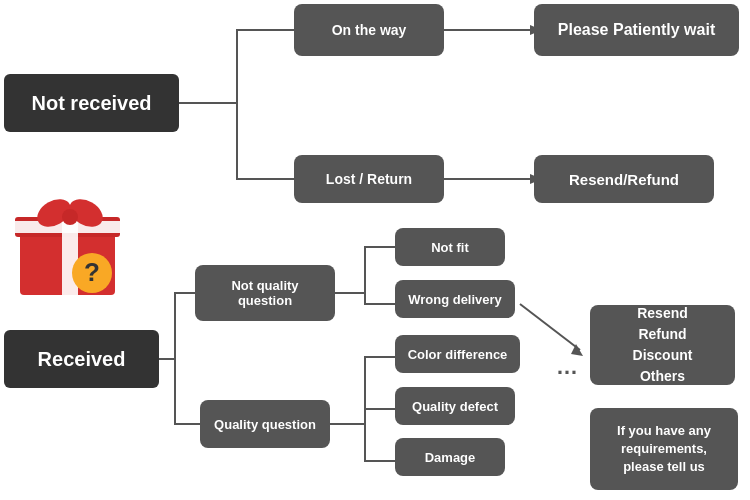 The image size is (750, 500). Describe the element at coordinates (70, 245) in the screenshot. I see `gift-box-icon: ?` at that location.